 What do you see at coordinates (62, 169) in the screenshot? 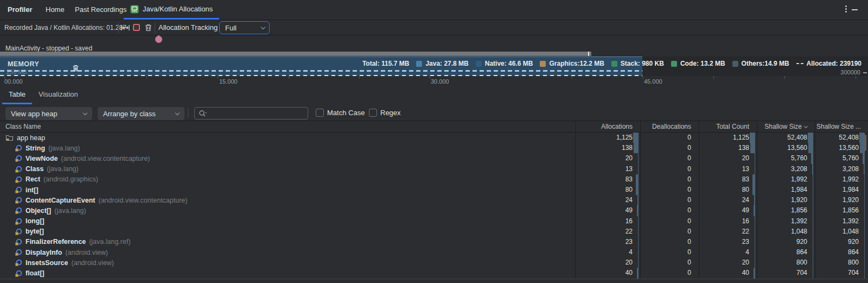
I see `class-package: (java.lang)` at bounding box center [62, 169].